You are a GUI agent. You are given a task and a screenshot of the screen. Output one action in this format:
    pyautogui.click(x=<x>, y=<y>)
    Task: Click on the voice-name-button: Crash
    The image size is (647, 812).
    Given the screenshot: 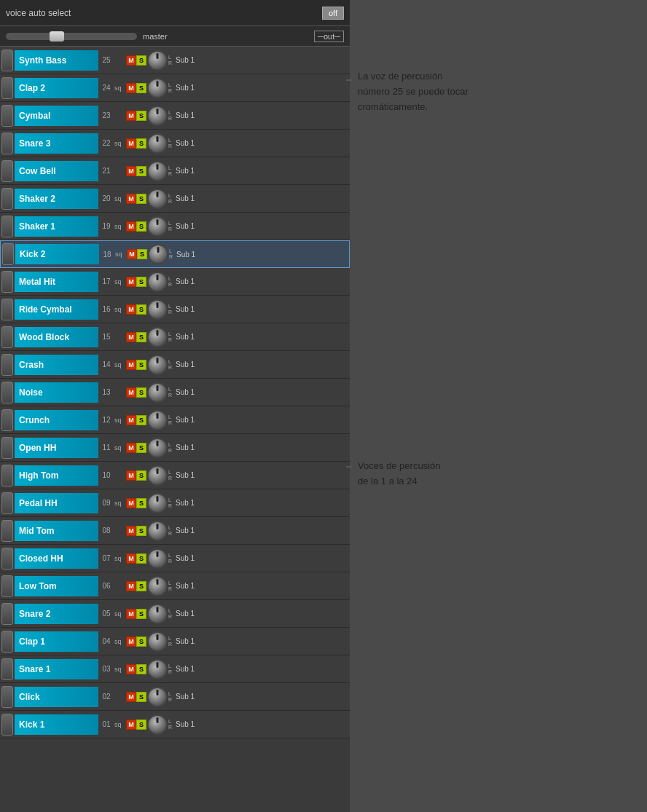 What is the action you would take?
    pyautogui.click(x=57, y=365)
    